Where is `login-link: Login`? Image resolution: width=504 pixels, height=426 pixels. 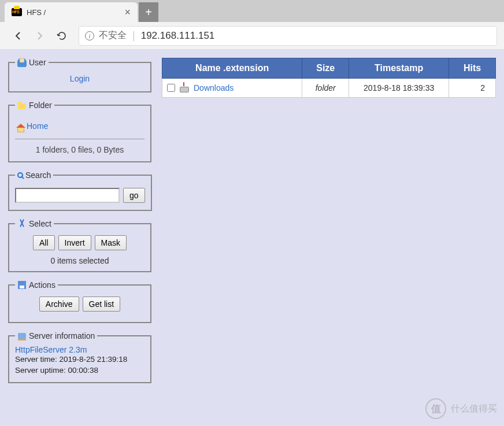
login-link: Login is located at coordinates (80, 79).